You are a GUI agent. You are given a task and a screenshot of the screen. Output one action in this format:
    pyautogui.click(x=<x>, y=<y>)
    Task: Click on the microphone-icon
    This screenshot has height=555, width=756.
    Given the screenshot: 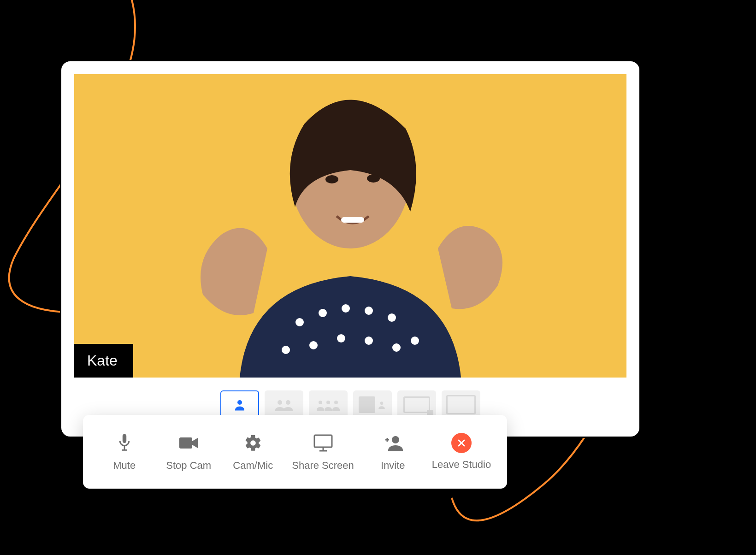 What is the action you would take?
    pyautogui.click(x=124, y=443)
    